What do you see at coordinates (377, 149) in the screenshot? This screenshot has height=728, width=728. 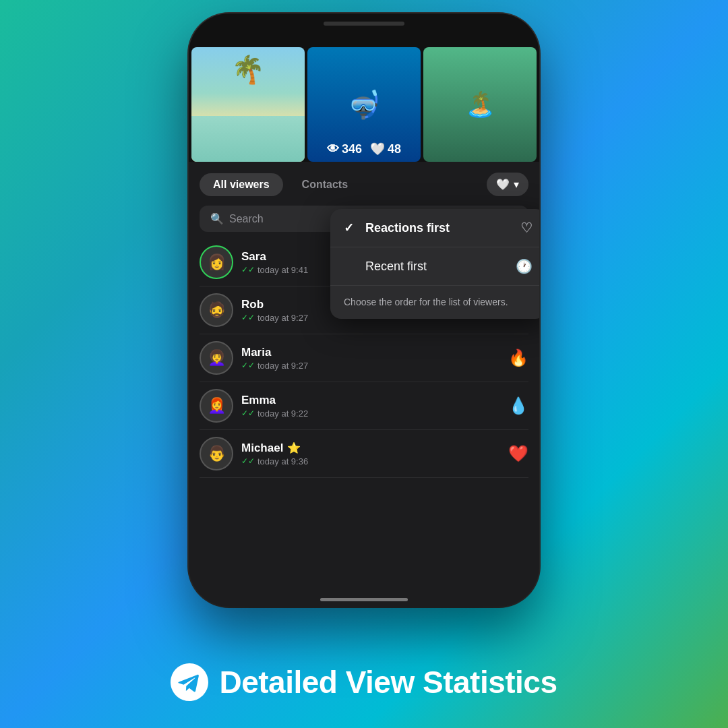 I see `heart-icon: 🤍` at bounding box center [377, 149].